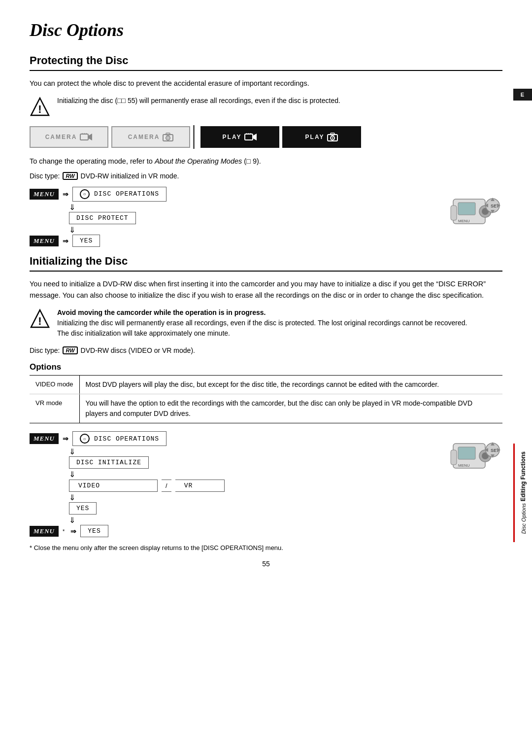 The height and width of the screenshot is (756, 532). I want to click on disc-type-detail-protect: DVD-RW initialized in VR mode., so click(130, 176).